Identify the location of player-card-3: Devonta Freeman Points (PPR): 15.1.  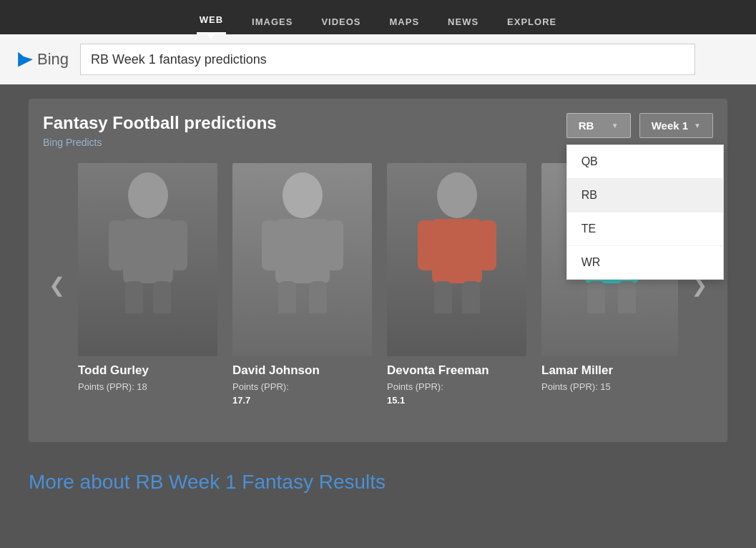
(458, 285).